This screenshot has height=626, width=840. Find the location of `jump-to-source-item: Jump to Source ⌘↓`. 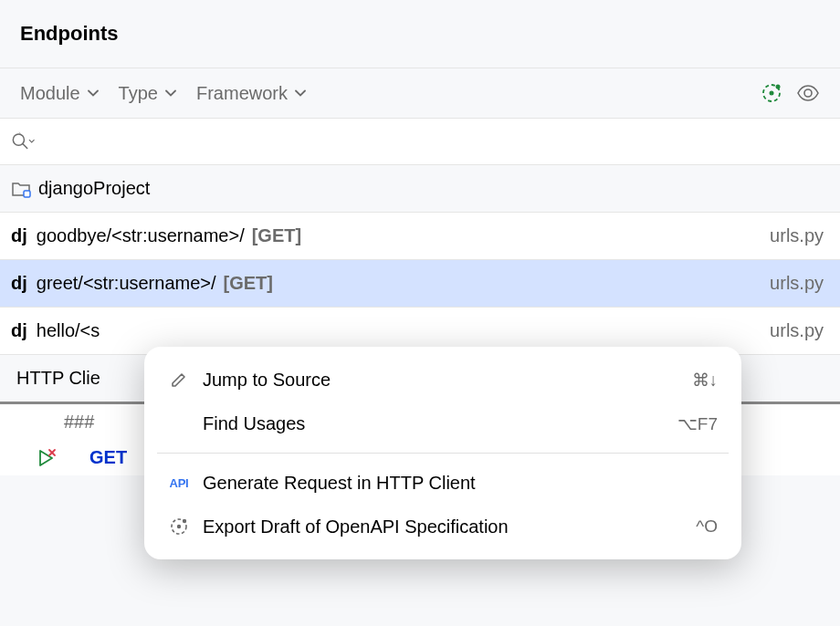

jump-to-source-item: Jump to Source ⌘↓ is located at coordinates (443, 380).